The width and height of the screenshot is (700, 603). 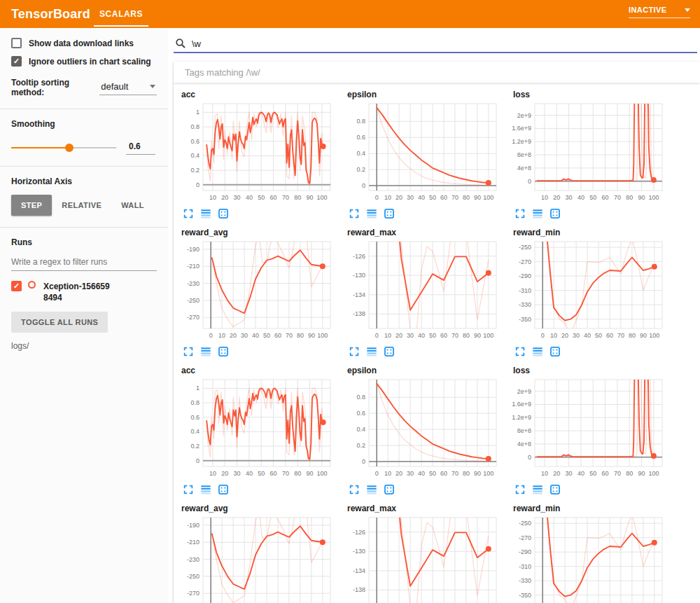 What do you see at coordinates (52, 88) in the screenshot?
I see `tooltip-sorting-label: Tooltip sorting method:` at bounding box center [52, 88].